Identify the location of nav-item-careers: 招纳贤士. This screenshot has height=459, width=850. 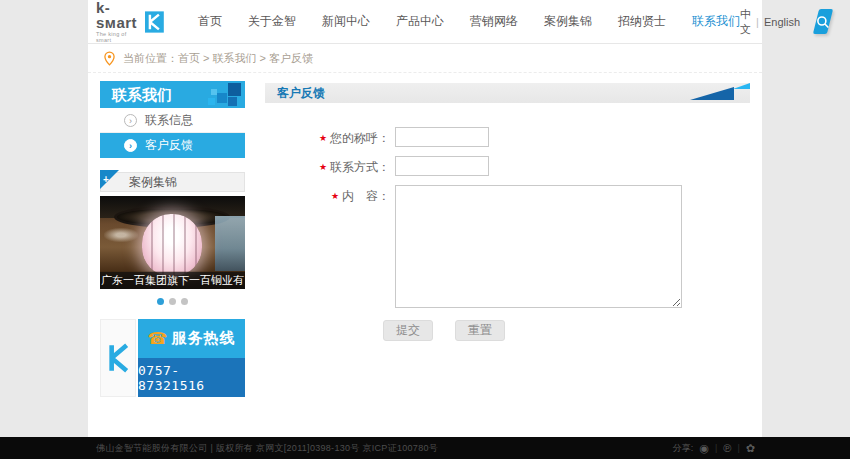
(642, 22).